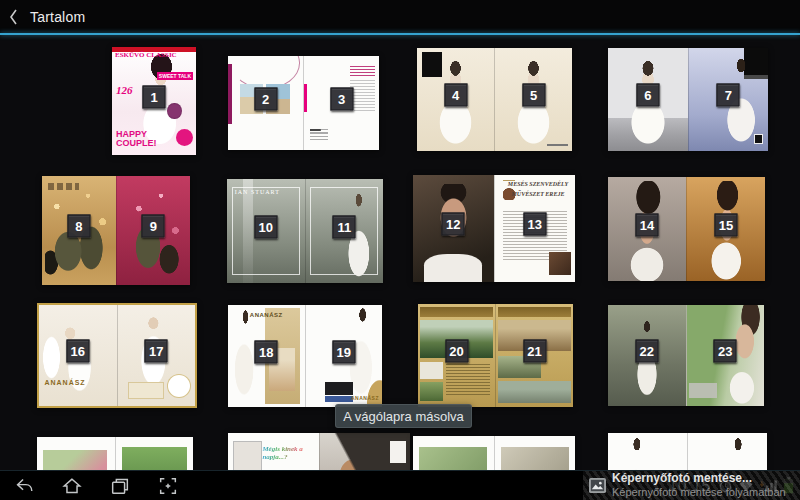  What do you see at coordinates (454, 224) in the screenshot?
I see `page-number-badge: 12` at bounding box center [454, 224].